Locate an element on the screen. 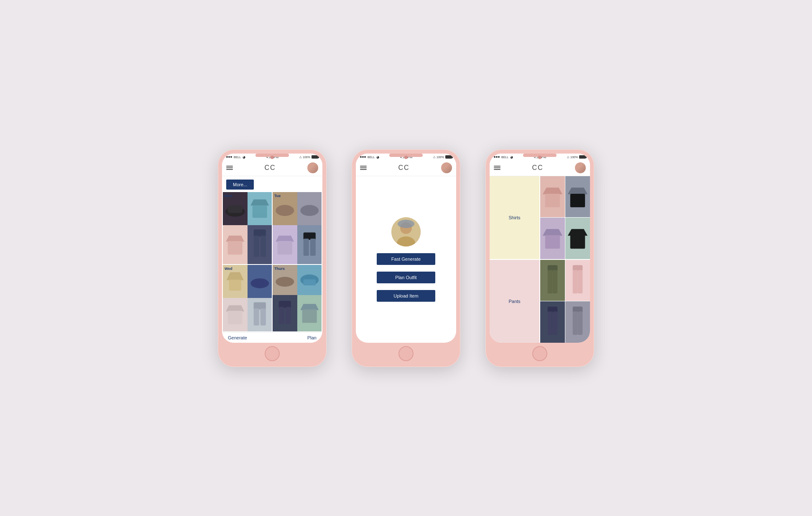 This screenshot has height=516, width=812. upload-item-button: Upload Item is located at coordinates (406, 296).